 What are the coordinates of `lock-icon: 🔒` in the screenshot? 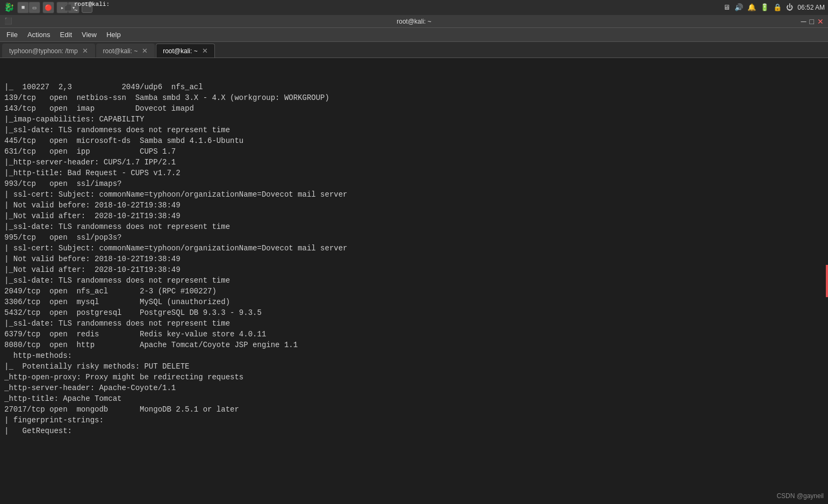 It's located at (777, 8).